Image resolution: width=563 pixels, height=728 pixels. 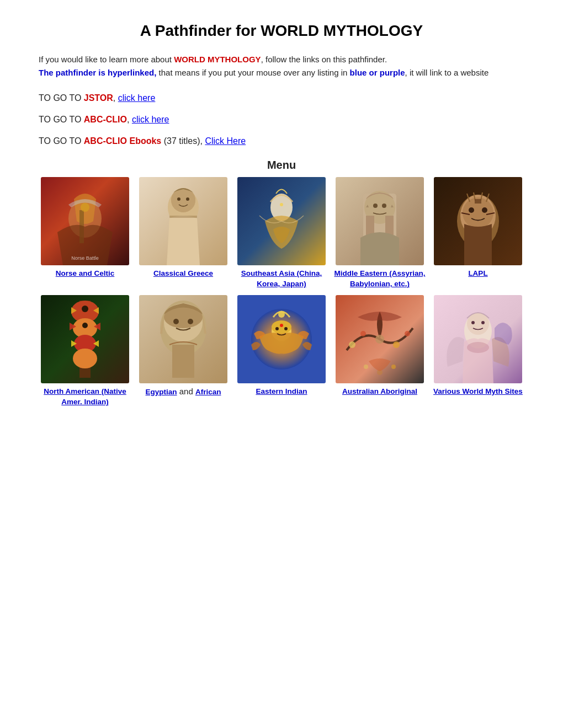 What do you see at coordinates (282, 351) in the screenshot?
I see `menu-item-eastern: Eastern Indian` at bounding box center [282, 351].